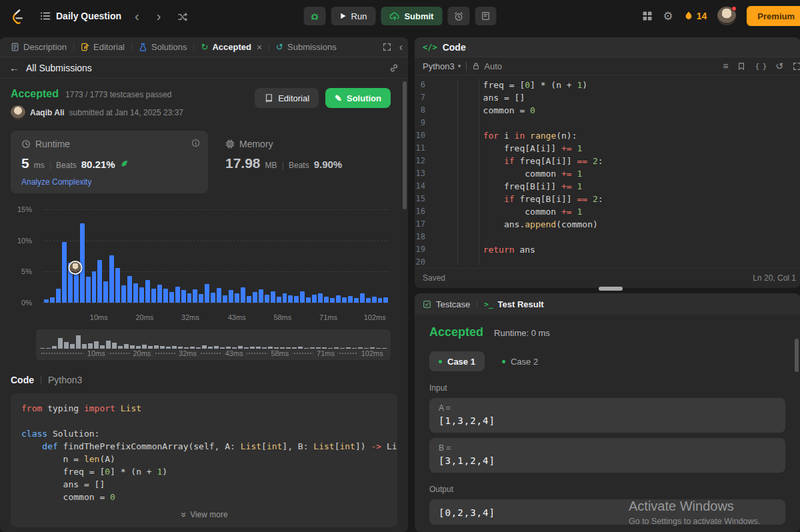 The height and width of the screenshot is (532, 800). Describe the element at coordinates (353, 16) in the screenshot. I see `run-button: Run` at that location.